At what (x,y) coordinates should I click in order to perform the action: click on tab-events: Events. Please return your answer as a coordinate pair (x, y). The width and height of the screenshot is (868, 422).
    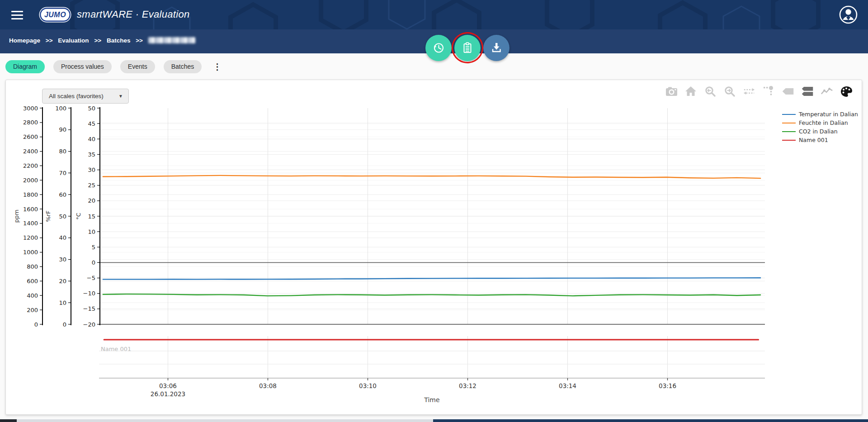
    Looking at the image, I should click on (137, 67).